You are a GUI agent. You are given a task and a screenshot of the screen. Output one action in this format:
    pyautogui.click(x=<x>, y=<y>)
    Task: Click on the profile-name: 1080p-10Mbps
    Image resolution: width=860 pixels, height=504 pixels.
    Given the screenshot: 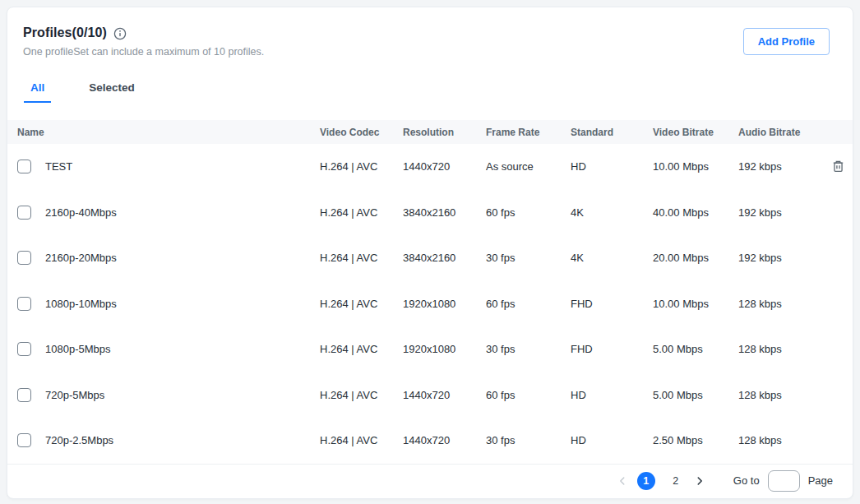 What is the action you would take?
    pyautogui.click(x=81, y=304)
    